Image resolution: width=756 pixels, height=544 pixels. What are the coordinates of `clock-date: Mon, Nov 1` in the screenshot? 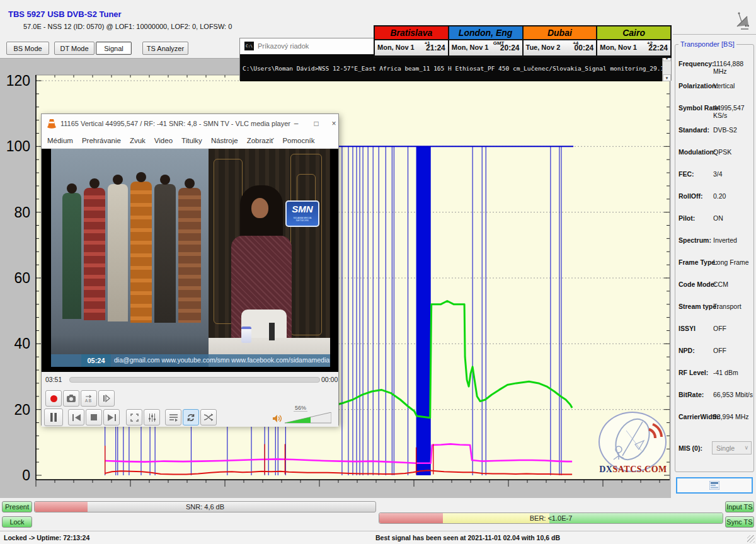 It's located at (470, 47).